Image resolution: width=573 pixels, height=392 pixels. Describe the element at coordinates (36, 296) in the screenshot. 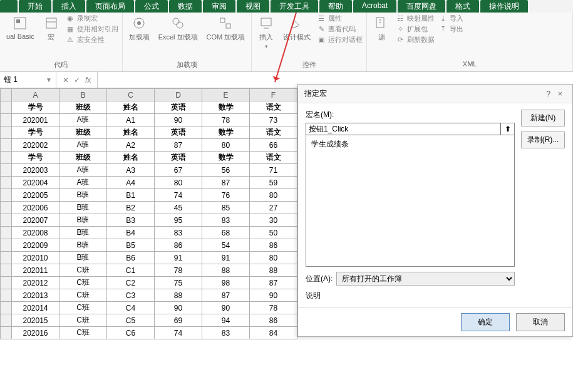

I see `cell: 202013` at that location.